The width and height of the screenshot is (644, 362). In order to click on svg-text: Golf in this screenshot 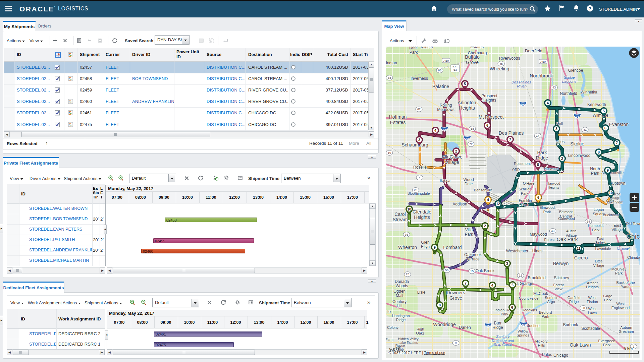, I will do `click(559, 123)`.